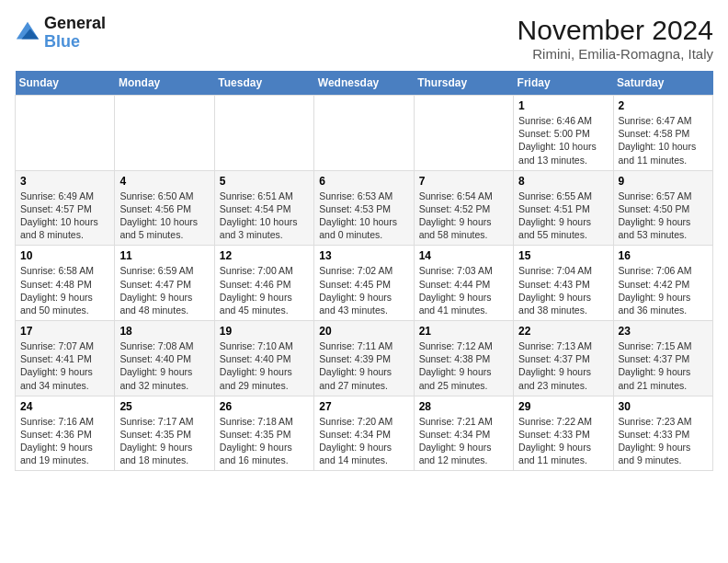 Image resolution: width=728 pixels, height=563 pixels. Describe the element at coordinates (616, 39) in the screenshot. I see `title-area: November 2024 Rimini, Emilia-Romagna, It…` at that location.